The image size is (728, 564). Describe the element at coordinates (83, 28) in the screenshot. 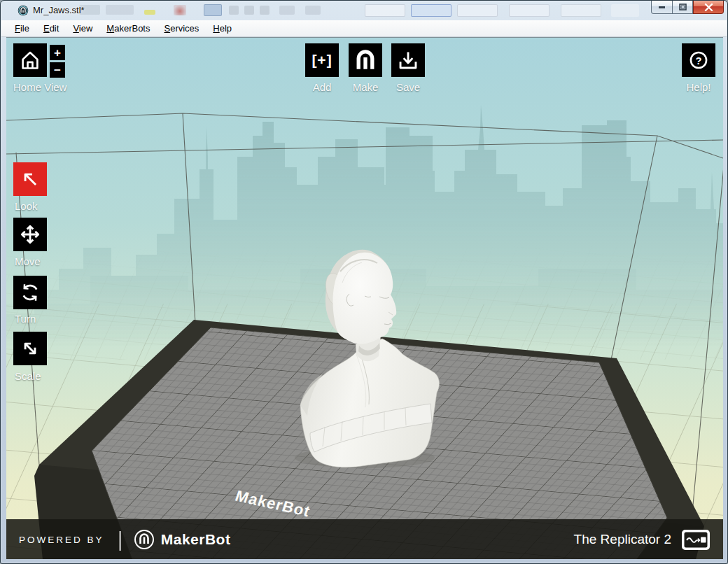

I see `menu-item-view: View` at that location.